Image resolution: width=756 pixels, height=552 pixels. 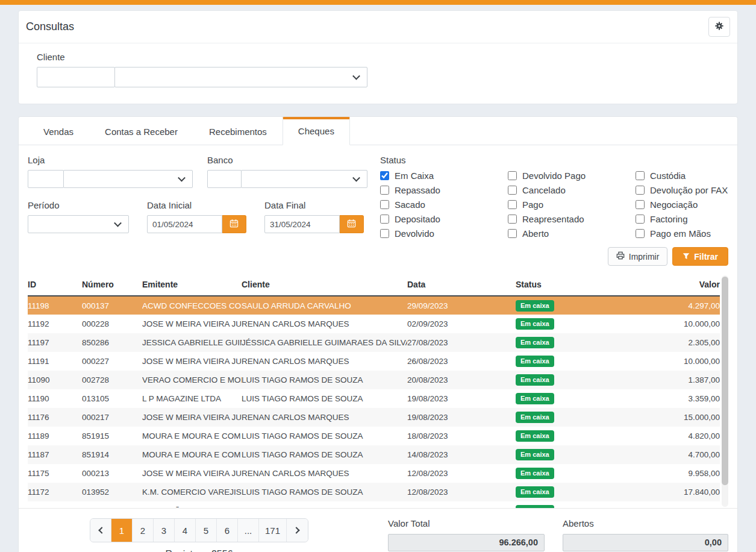 I want to click on banco-code-input, so click(x=224, y=179).